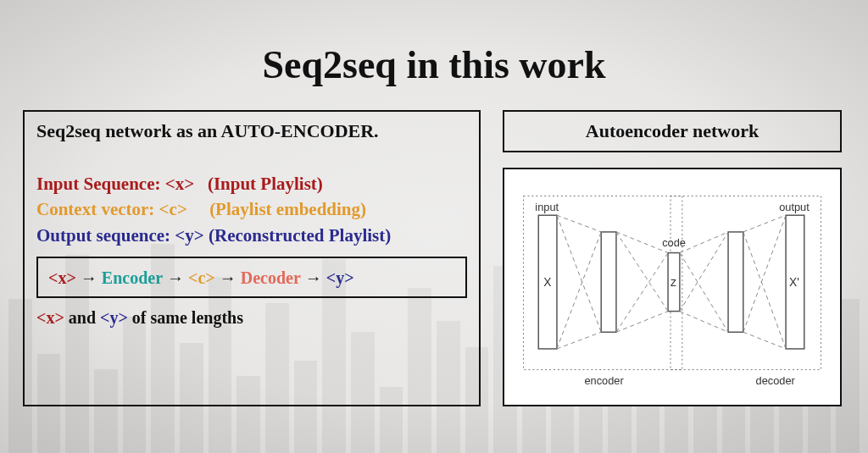  Describe the element at coordinates (186, 318) in the screenshot. I see `same-tail: of same lengths` at that location.